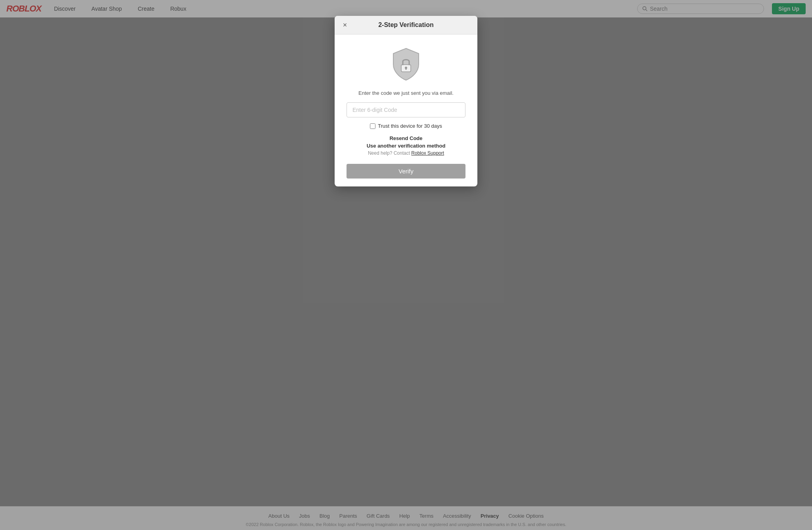 The image size is (812, 530). What do you see at coordinates (406, 25) in the screenshot?
I see `modal-header: × 2-Step Verification` at bounding box center [406, 25].